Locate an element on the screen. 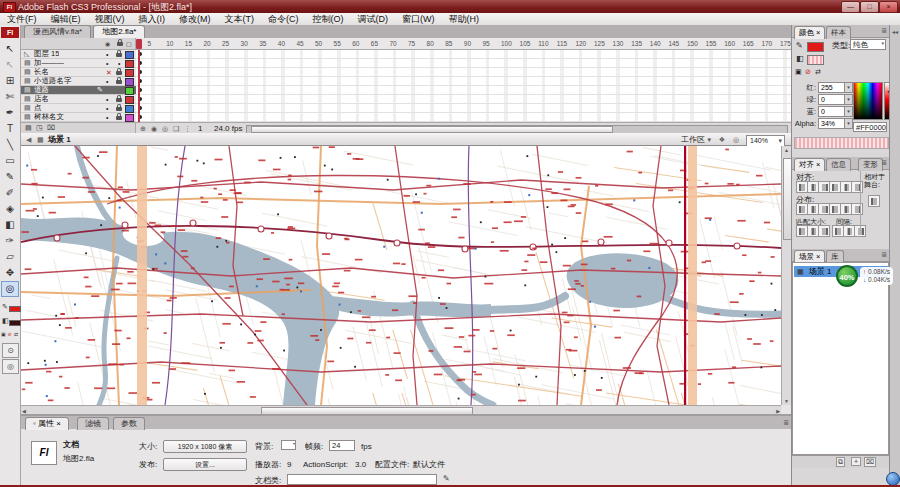 This screenshot has width=900, height=487. timeline-scroll-thumb is located at coordinates (432, 130).